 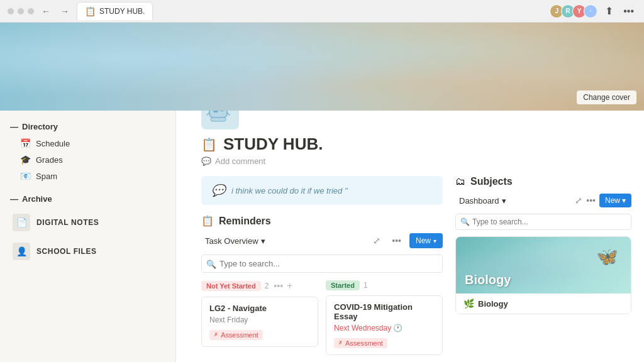 I want to click on archive-label: Archive, so click(x=37, y=199).